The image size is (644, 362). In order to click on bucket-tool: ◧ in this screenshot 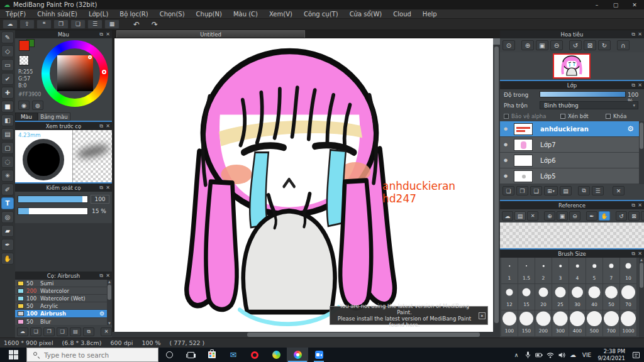, I will do `click(8, 121)`.